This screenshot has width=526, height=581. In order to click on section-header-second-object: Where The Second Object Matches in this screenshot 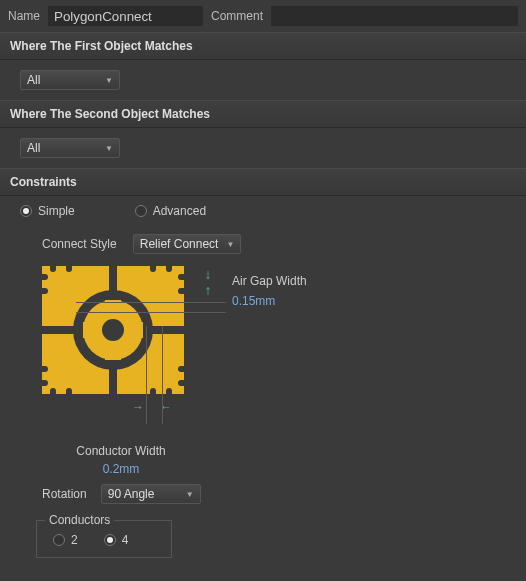, I will do `click(263, 114)`.